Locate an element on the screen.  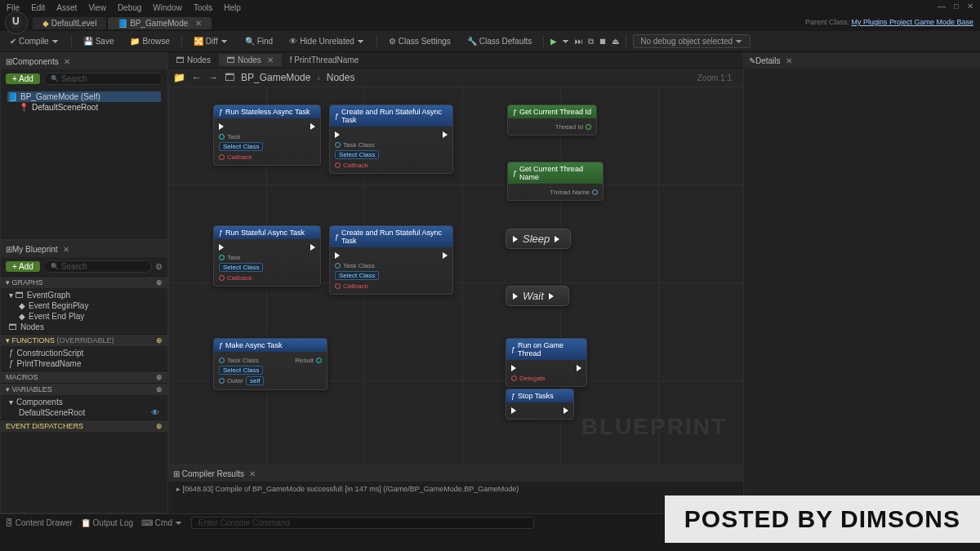
node-make-async-task: ƒMake Async Task Task ClassResult Select… is located at coordinates (270, 364).